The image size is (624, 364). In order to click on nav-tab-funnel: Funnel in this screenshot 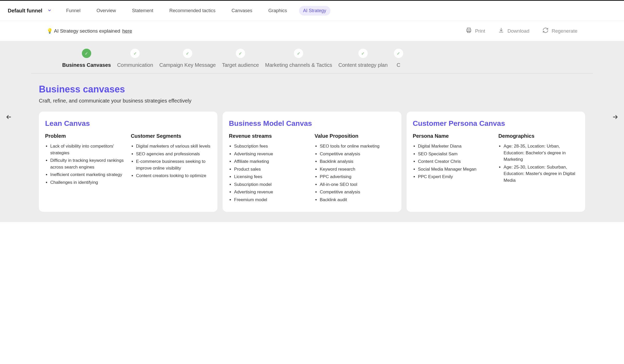, I will do `click(73, 11)`.